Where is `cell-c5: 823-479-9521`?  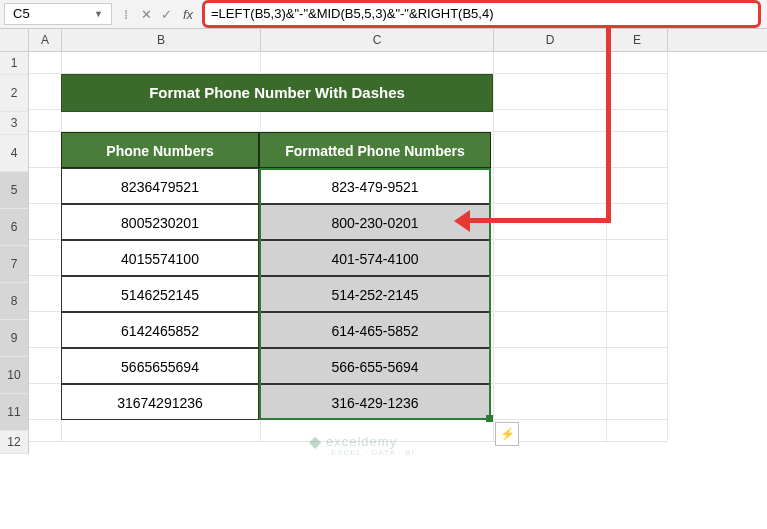
cell-c5: 823-479-9521 is located at coordinates (375, 186).